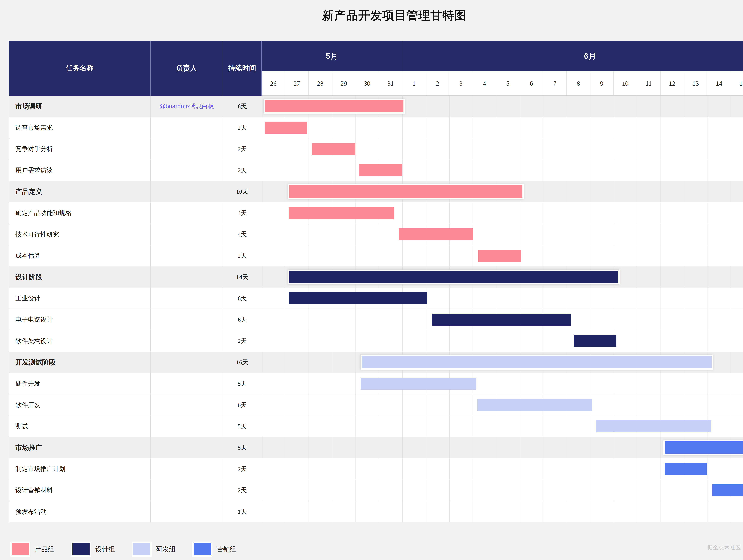 The height and width of the screenshot is (560, 743). What do you see at coordinates (80, 106) in the screenshot?
I see `task-name-cell: 市场调研` at bounding box center [80, 106].